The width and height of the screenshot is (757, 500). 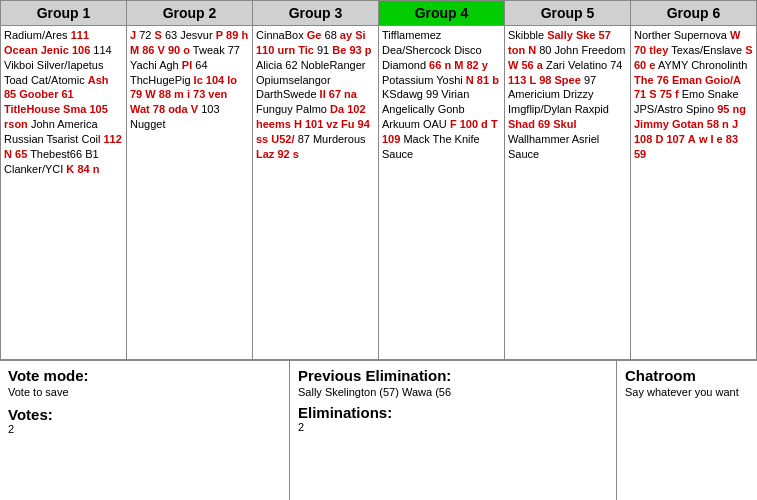 I want to click on list-item: 60, so click(x=640, y=65).